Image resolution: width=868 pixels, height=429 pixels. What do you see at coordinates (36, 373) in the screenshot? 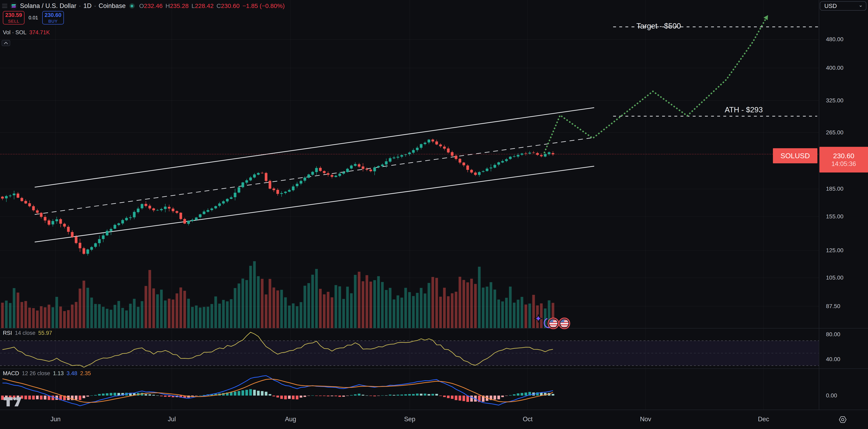
I see `macd-params: 12 26 close` at bounding box center [36, 373].